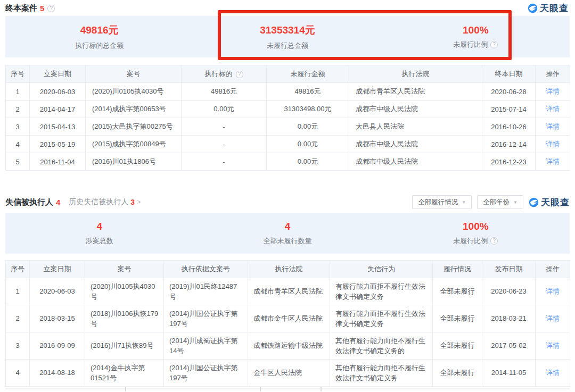  I want to click on table-cell: (2016)川01执1806号, so click(134, 162).